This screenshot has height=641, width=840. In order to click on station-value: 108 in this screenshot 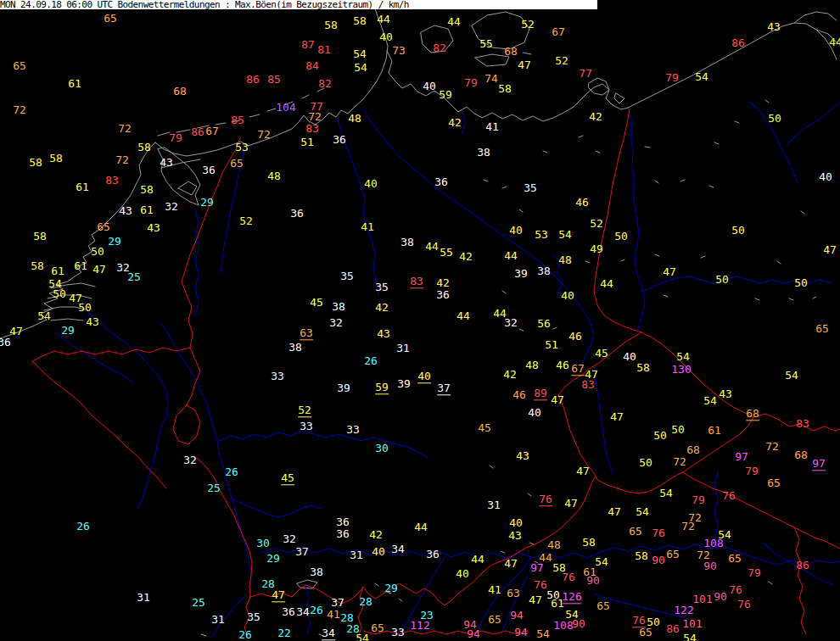, I will do `click(563, 626)`.